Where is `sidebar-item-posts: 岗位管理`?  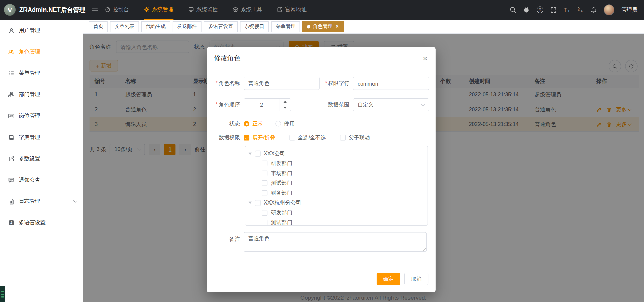
sidebar-item-posts: 岗位管理 is located at coordinates (41, 116).